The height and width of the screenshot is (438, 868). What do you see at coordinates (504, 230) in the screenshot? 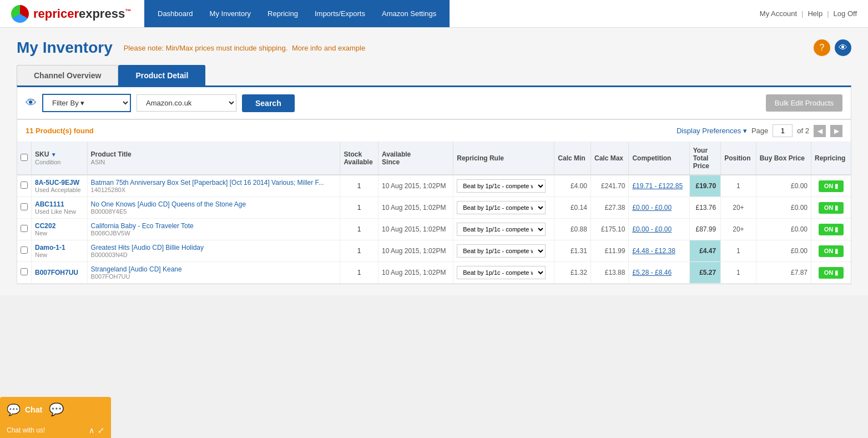
I see `repricing-rule-cell-2: Beat by 1p/1c - compete wit ▾` at bounding box center [504, 230].